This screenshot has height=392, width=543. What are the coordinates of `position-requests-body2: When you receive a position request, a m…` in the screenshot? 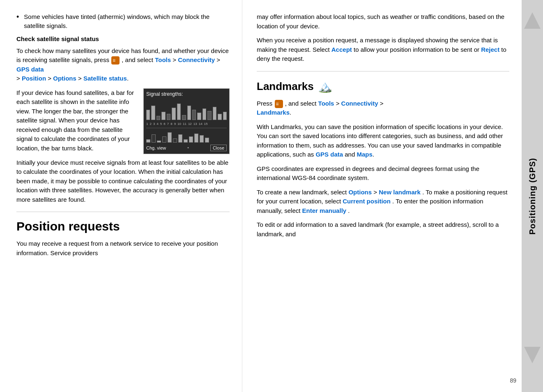 It's located at (383, 50).